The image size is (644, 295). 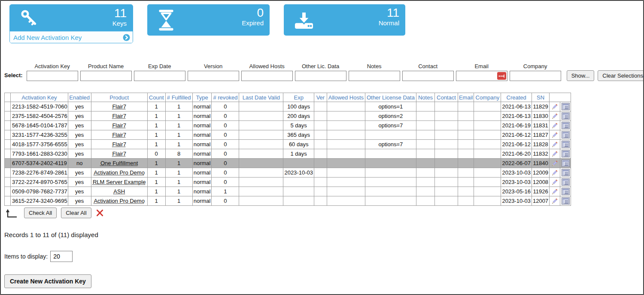 What do you see at coordinates (179, 98) in the screenshot?
I see `col-header-fulfilled: # Fulfilled` at bounding box center [179, 98].